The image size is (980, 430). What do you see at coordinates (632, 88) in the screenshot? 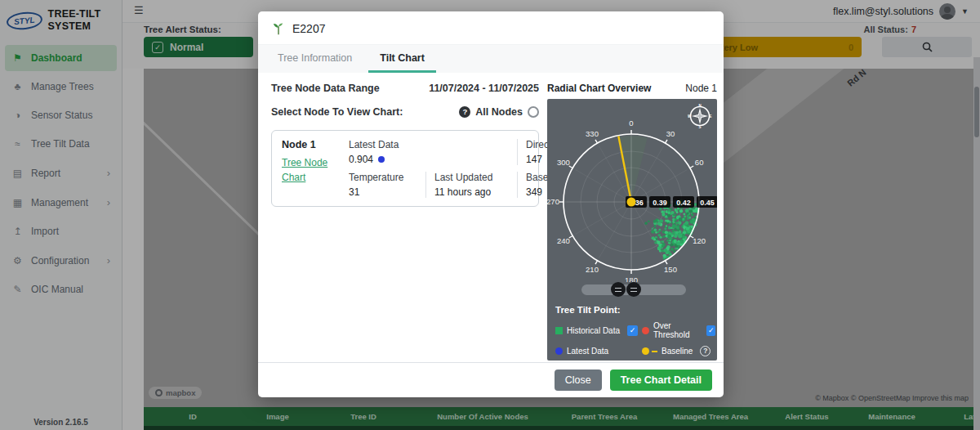
I see `radial-chart-header: Radial Chart Overview Node 1` at bounding box center [632, 88].